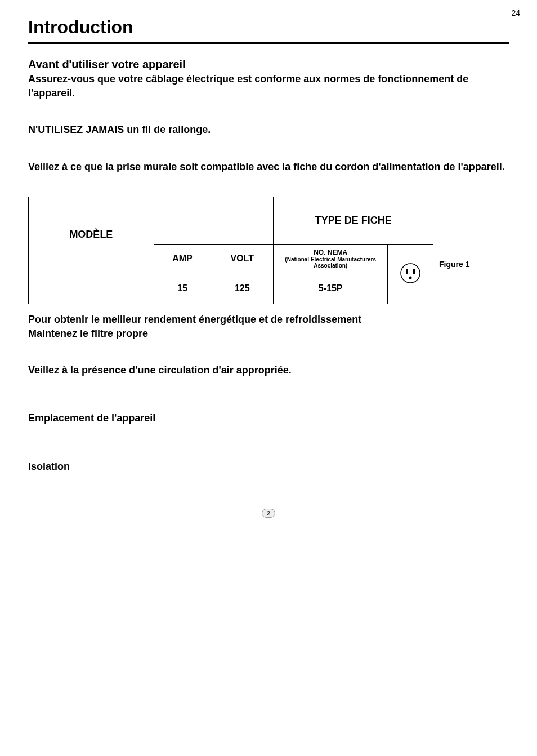  I want to click on table-cell-nema: 5-15P, so click(331, 288).